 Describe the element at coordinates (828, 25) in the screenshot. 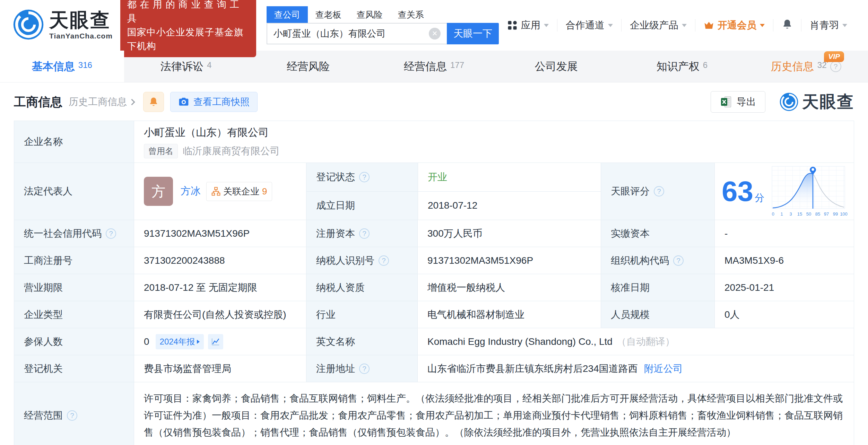

I see `nav-user: 肖青羽` at that location.